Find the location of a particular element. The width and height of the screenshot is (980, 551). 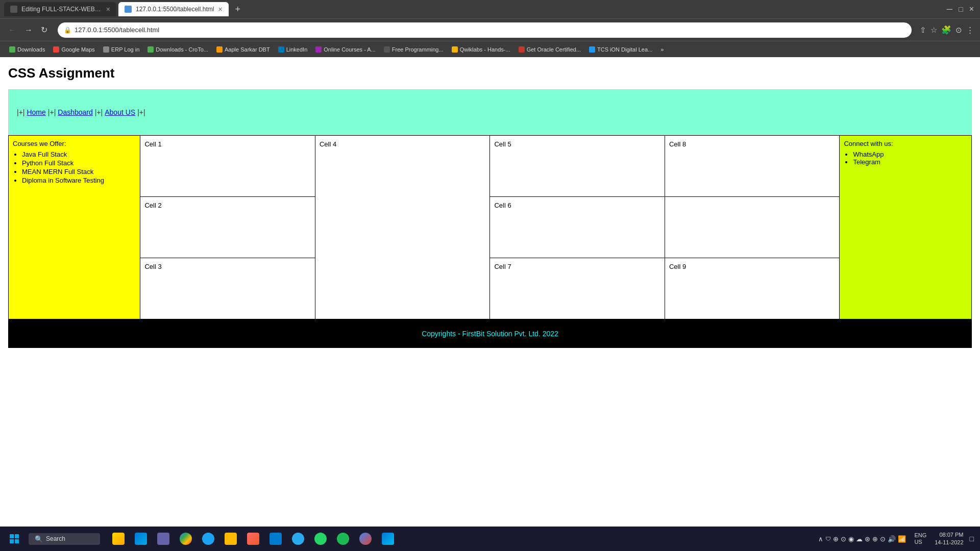

tab-1-label: Editing FULL-STACK-WEBDEV-RE is located at coordinates (62, 9).